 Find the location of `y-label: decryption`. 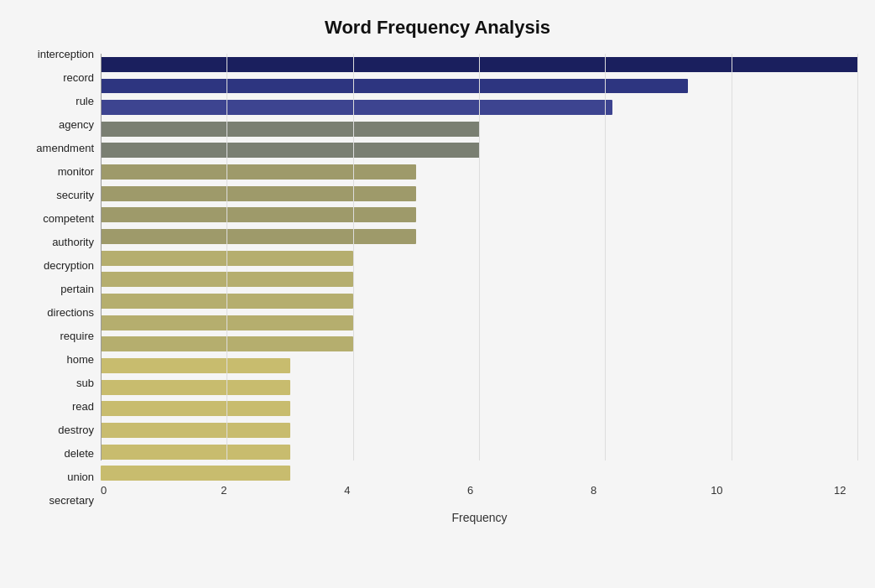

y-label: decryption is located at coordinates (59, 265).